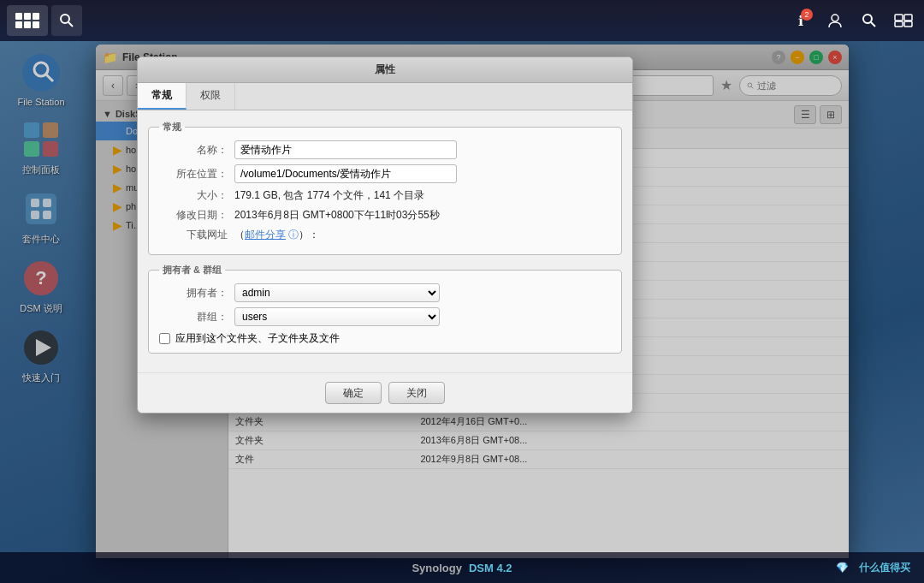 This screenshot has width=924, height=583. I want to click on download-value: （邮件分享 ⓘ）：, so click(277, 235).